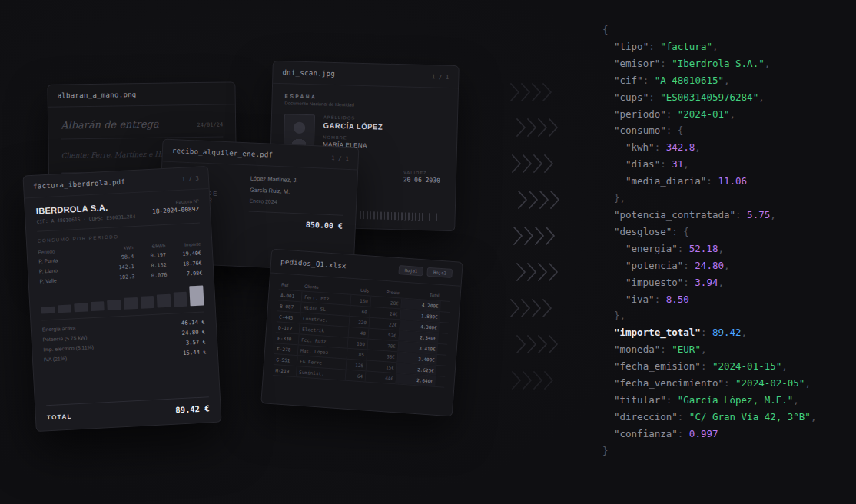  I want to click on periodo-cell: P. Valle, so click(72, 280).